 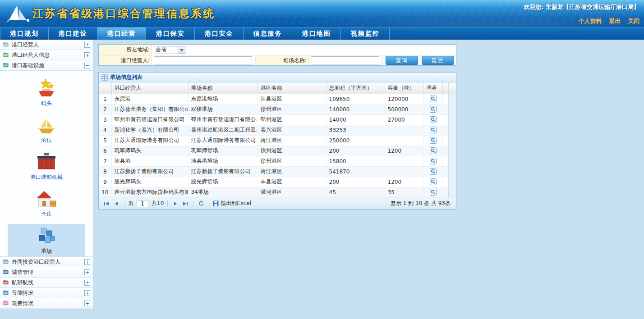 What do you see at coordinates (273, 141) in the screenshot?
I see `table-row: 5 江苏大通国际港务有限公司 江苏大通国际港务有限公司 靖江港区 250000` at bounding box center [273, 141].